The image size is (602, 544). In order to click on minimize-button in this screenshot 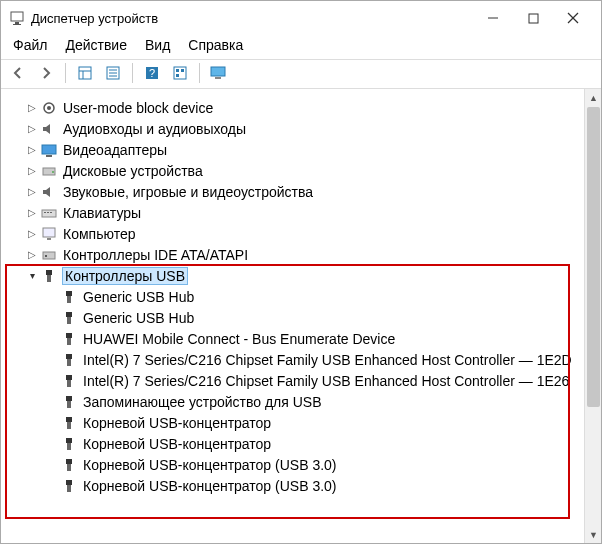, I will do `click(493, 18)`.